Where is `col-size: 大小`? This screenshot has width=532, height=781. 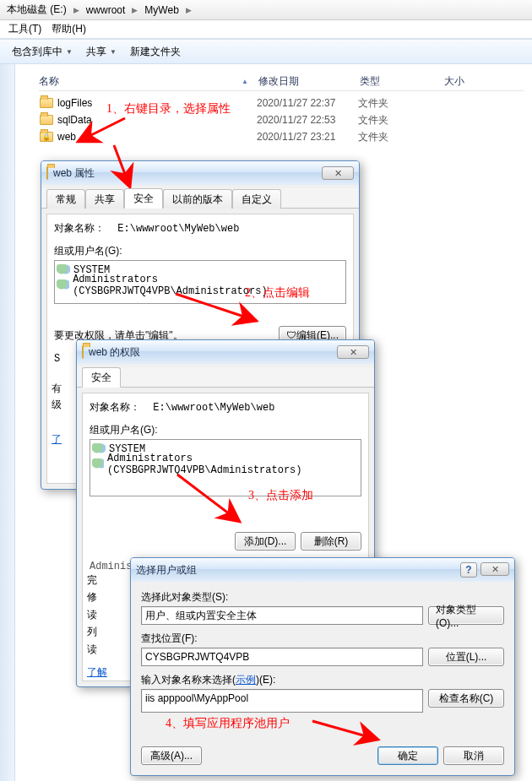
col-size: 大小 is located at coordinates (470, 81).